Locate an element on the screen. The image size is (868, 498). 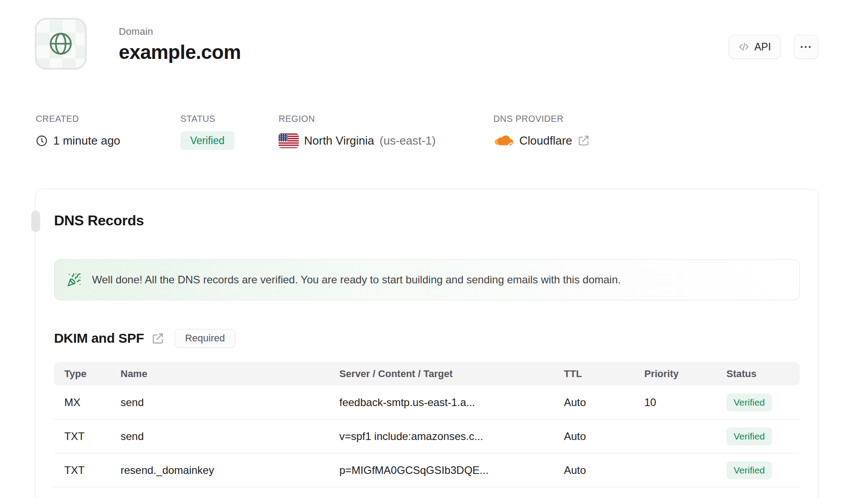
meta-created: CREATED 1 minute ago is located at coordinates (78, 132).